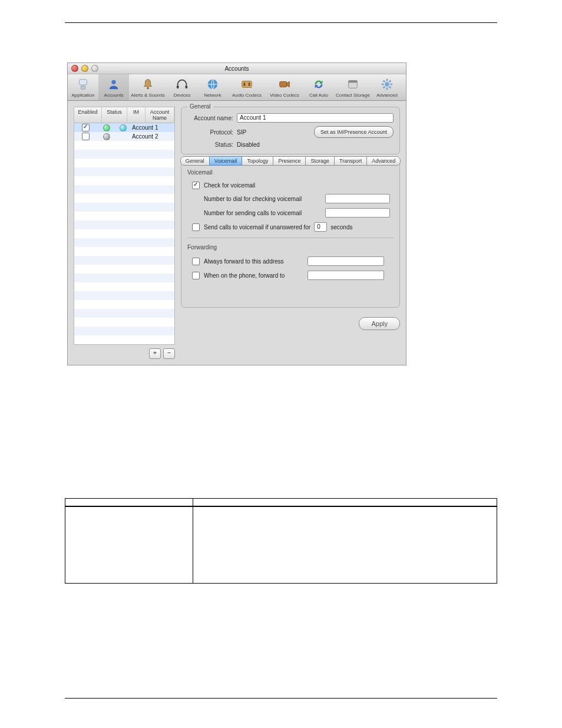 The width and height of the screenshot is (562, 728). What do you see at coordinates (342, 228) in the screenshot?
I see `unanswered-label-post: seconds` at bounding box center [342, 228].